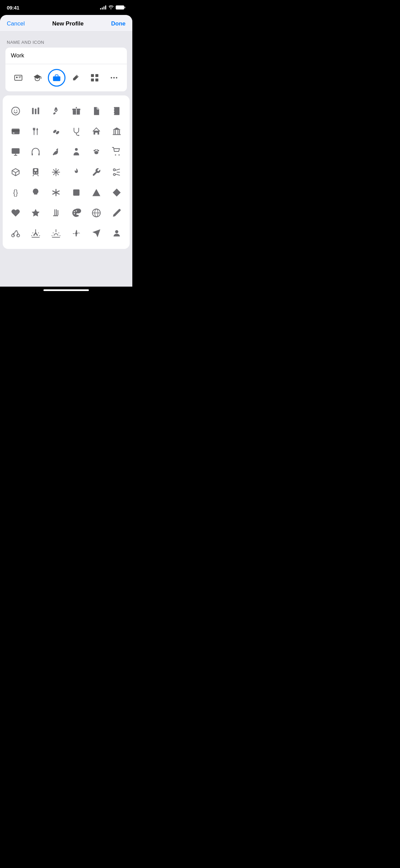  Describe the element at coordinates (66, 151) in the screenshot. I see `screen: Cancel New Profile Done NAME AND ICON` at that location.